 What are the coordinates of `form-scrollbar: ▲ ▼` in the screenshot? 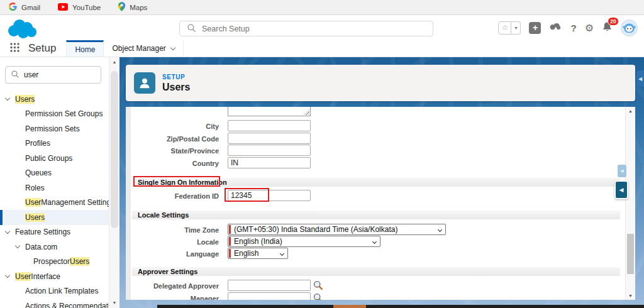 It's located at (630, 204).